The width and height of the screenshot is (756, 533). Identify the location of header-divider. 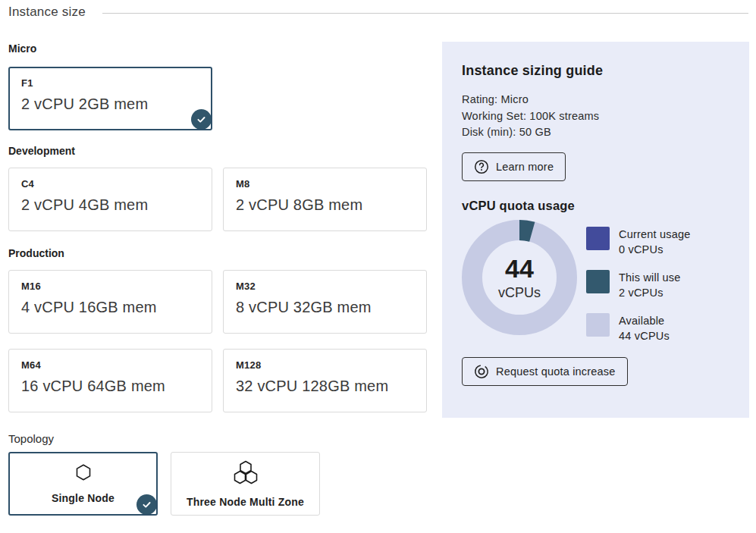
(425, 14).